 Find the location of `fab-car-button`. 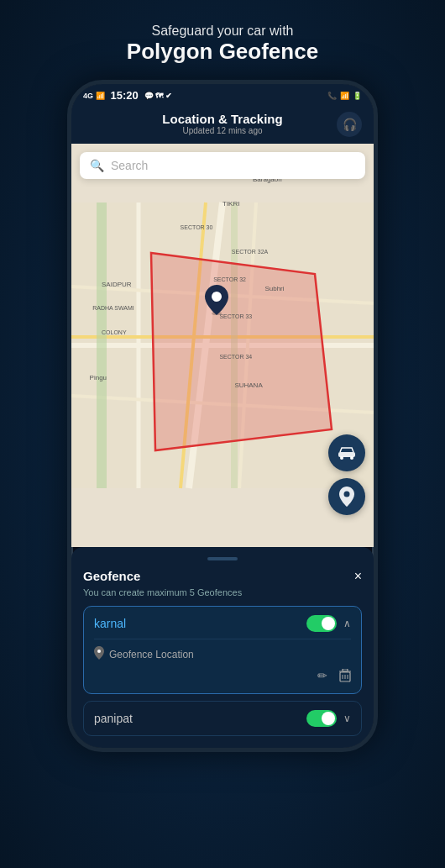

fab-car-button is located at coordinates (347, 453).